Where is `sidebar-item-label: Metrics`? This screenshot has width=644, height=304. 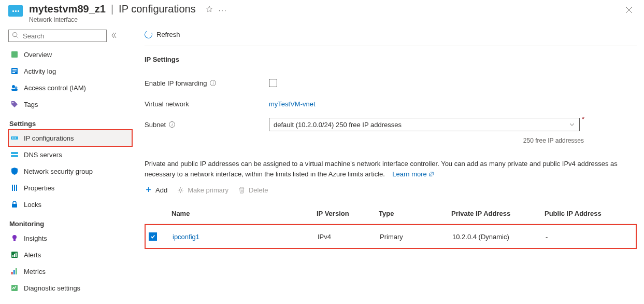 sidebar-item-label: Metrics is located at coordinates (35, 272).